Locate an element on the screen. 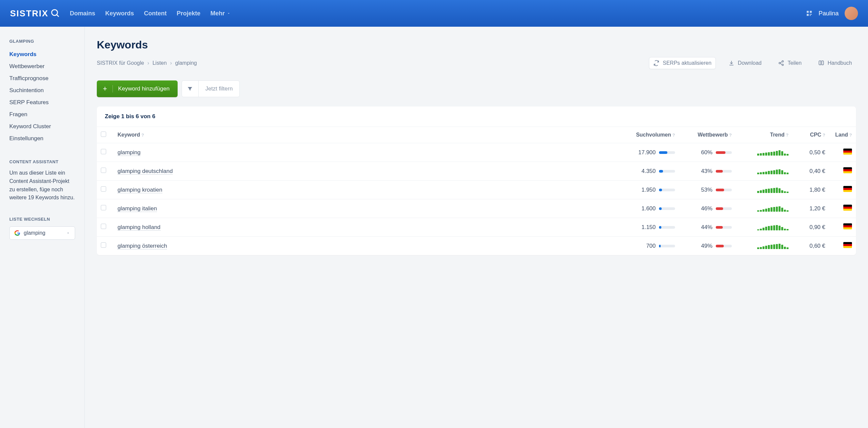 This screenshot has height=428, width=868. download-button: Download is located at coordinates (745, 63).